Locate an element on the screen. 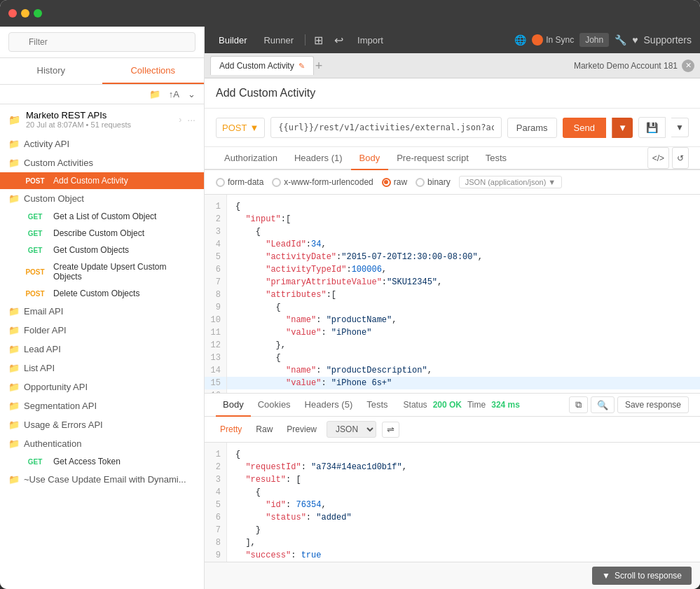  sidebar-item-lead-api: 📁 Lead API is located at coordinates (102, 349).